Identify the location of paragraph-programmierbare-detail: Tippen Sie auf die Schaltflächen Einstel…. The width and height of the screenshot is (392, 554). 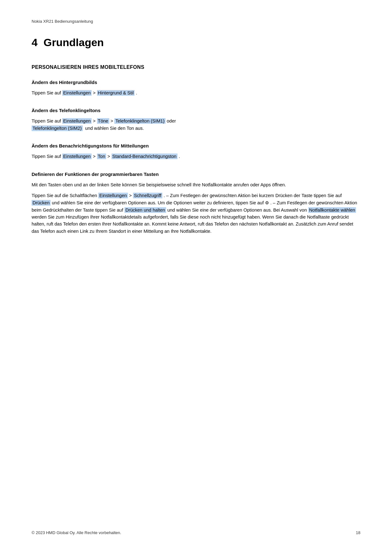
(196, 214).